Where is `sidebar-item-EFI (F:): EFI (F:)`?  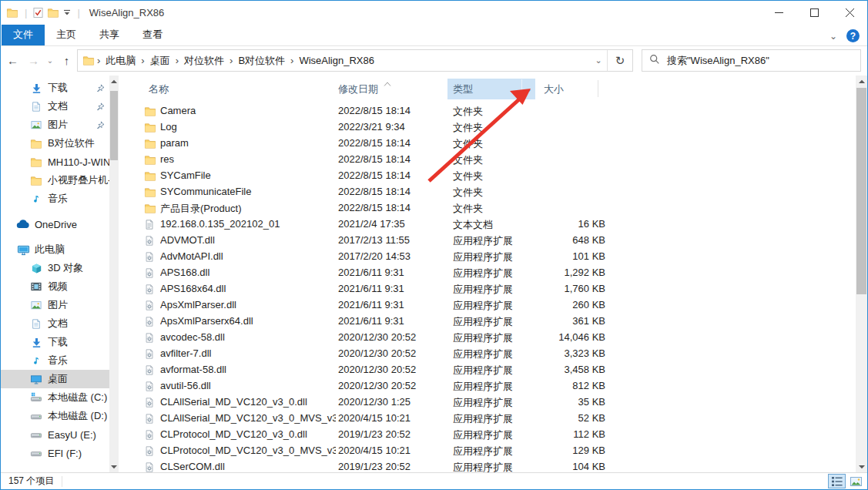
sidebar-item-EFI (F:): EFI (F:) is located at coordinates (55, 453).